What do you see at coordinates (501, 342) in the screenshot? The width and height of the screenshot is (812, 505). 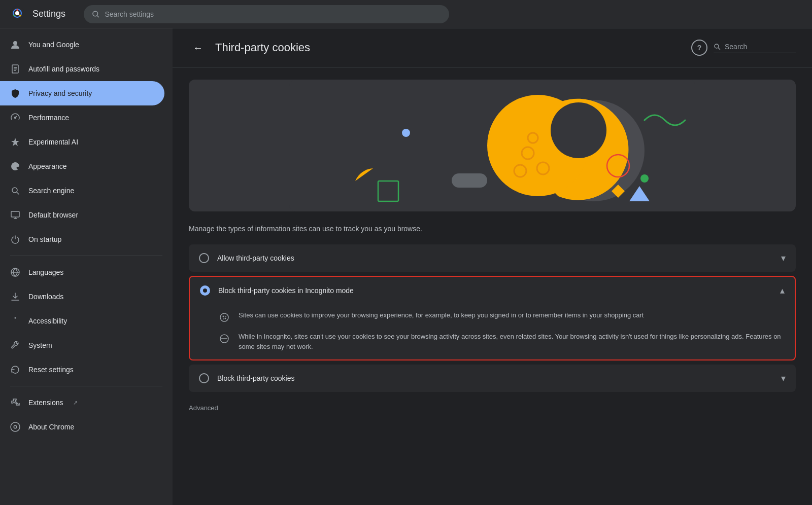 I see `detail-incognito: While in Incognito, sites can't use your…` at bounding box center [501, 342].